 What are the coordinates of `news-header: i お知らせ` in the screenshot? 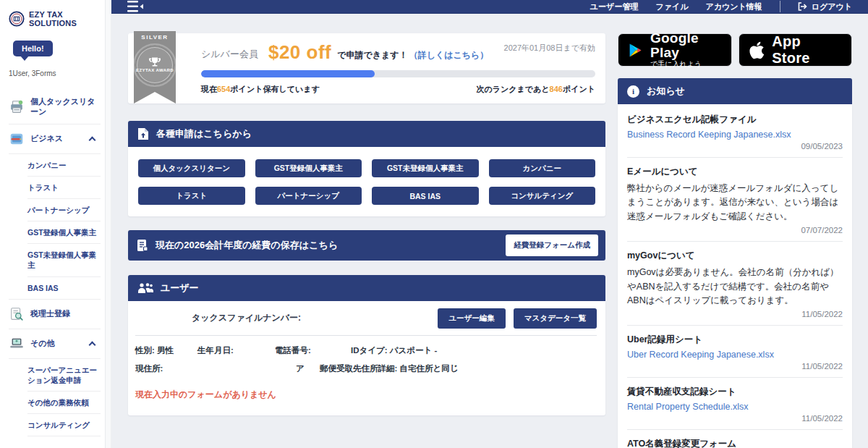 It's located at (735, 91).